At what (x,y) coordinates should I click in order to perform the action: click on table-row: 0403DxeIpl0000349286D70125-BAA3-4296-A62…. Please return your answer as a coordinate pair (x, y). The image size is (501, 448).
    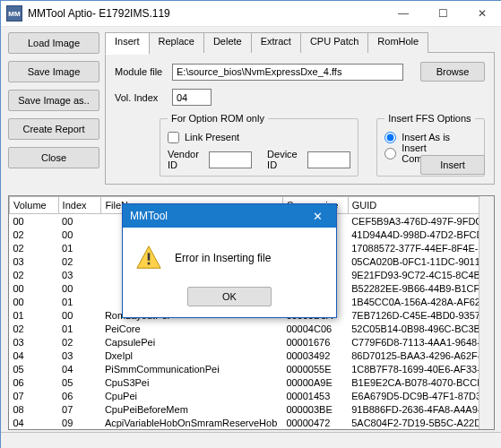
    Looking at the image, I should click on (245, 355).